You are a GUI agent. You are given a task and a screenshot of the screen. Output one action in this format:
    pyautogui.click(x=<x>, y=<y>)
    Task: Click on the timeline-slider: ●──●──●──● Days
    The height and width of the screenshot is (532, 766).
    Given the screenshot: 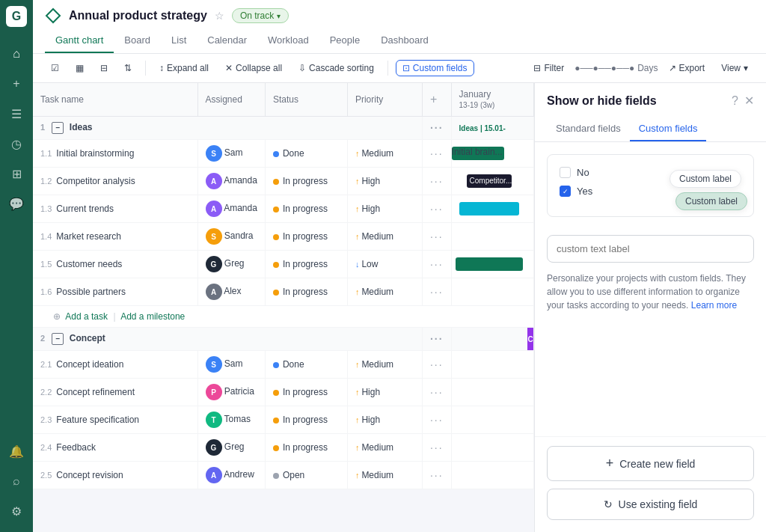 What is the action you would take?
    pyautogui.click(x=616, y=68)
    